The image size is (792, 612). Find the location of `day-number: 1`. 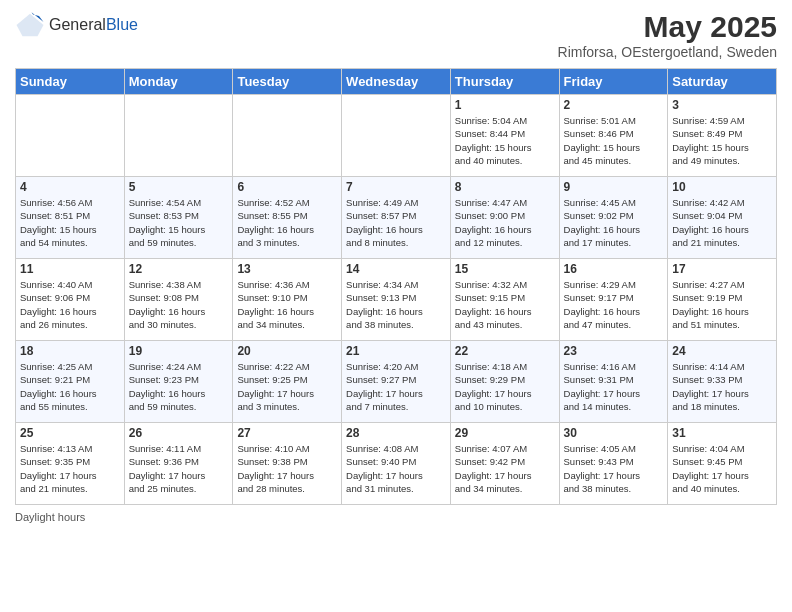

day-number: 1 is located at coordinates (505, 105).